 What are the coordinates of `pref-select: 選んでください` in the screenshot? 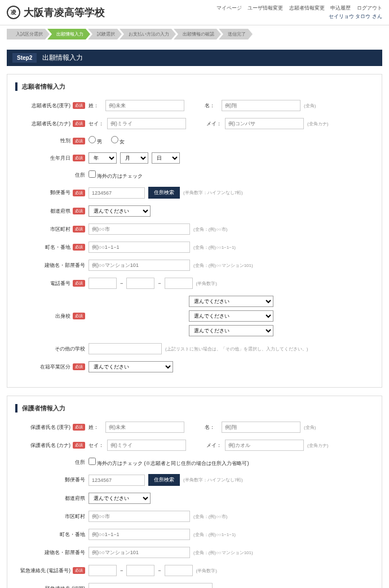 It's located at (120, 211).